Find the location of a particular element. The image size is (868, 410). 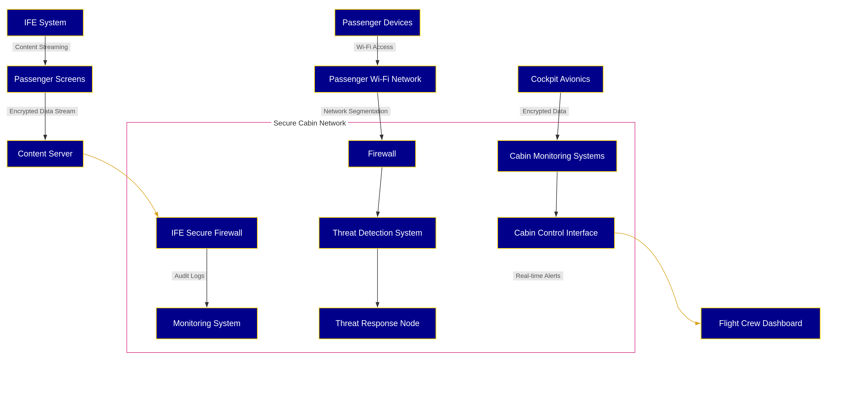

node-firewall: Firewall is located at coordinates (382, 154).